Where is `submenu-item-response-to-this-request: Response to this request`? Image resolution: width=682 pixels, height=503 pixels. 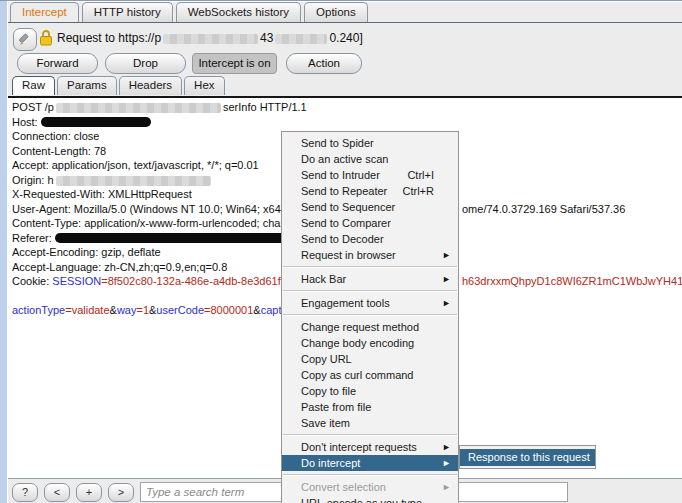
submenu-item-response-to-this-request: Response to this request is located at coordinates (528, 458).